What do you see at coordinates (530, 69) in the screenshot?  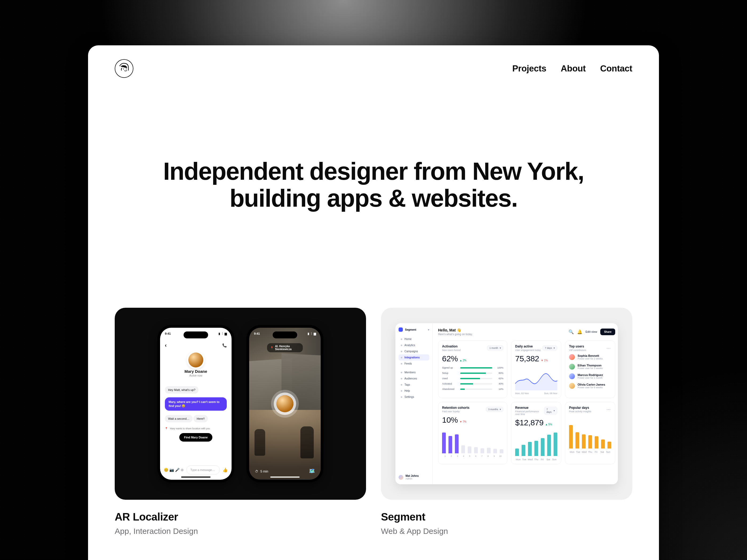 I see `nav-projects: Projects` at bounding box center [530, 69].